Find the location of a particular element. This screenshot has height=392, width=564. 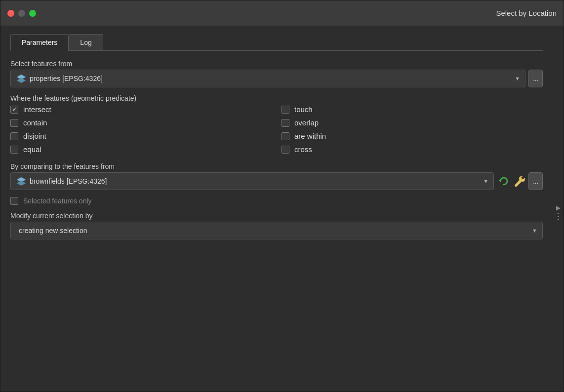

selected-features-checkbox is located at coordinates (14, 201).